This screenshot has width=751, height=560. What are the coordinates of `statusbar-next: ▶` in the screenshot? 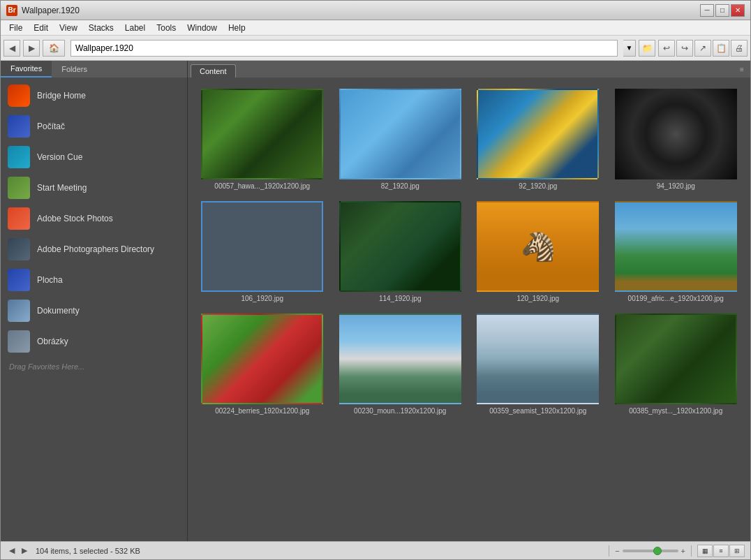 It's located at (24, 551).